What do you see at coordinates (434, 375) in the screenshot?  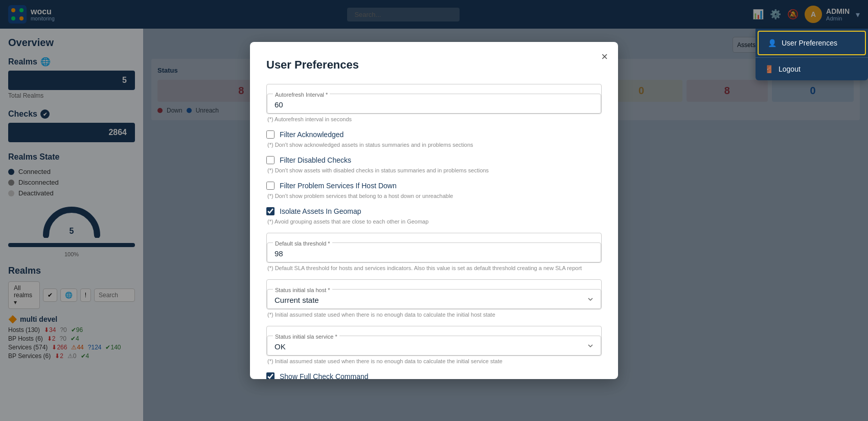 I see `show-check-group: Show Full Check Command (*) Enable the f…` at bounding box center [434, 375].